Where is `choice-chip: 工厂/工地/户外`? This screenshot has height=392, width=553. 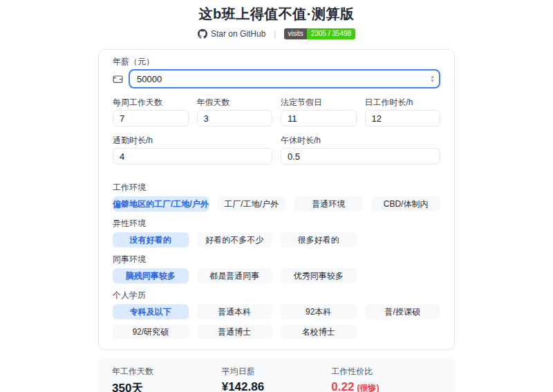
choice-chip: 工厂/工地/户外 is located at coordinates (252, 204).